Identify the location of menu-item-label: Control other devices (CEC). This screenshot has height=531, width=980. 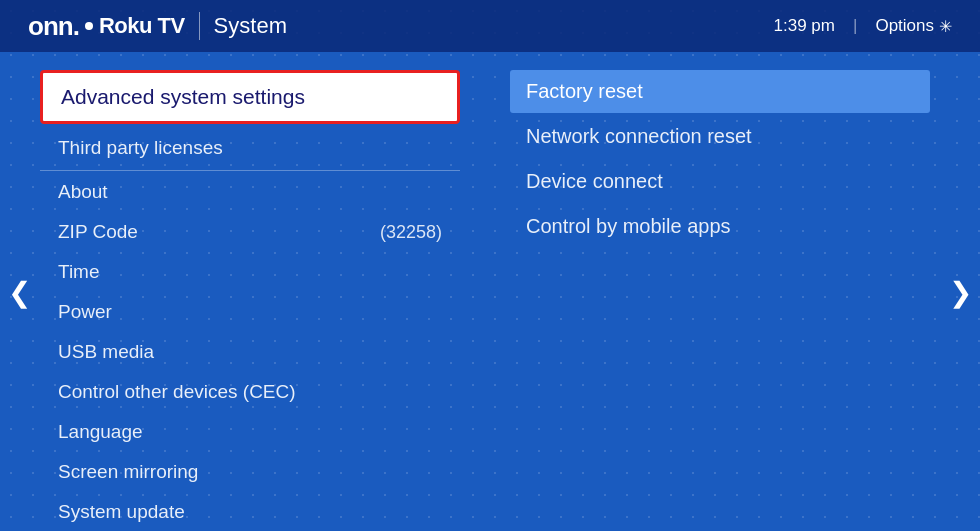
(177, 392).